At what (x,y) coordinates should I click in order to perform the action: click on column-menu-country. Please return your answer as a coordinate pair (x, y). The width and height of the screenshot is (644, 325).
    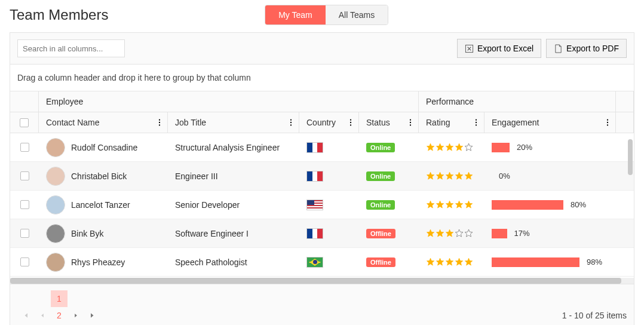
    Looking at the image, I should click on (351, 122).